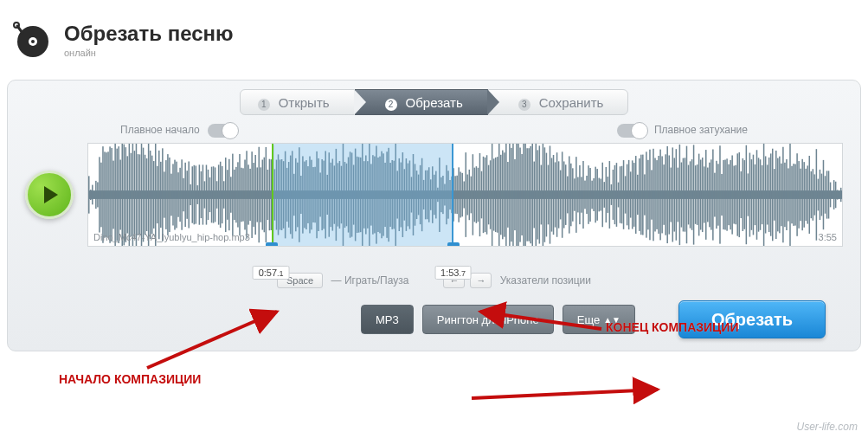 This screenshot has width=868, height=438. I want to click on start-time-input: 0:57.1, so click(272, 273).